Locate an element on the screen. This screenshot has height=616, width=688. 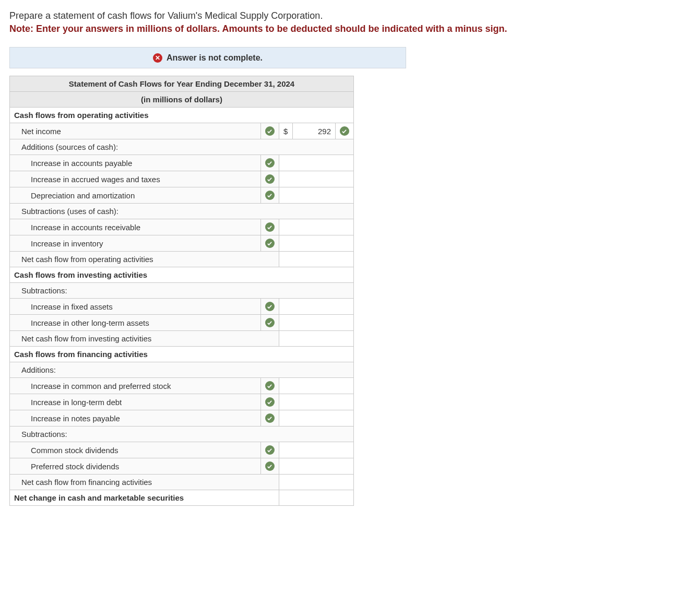
financing-header: Cash flows from financing activities is located at coordinates (182, 354).